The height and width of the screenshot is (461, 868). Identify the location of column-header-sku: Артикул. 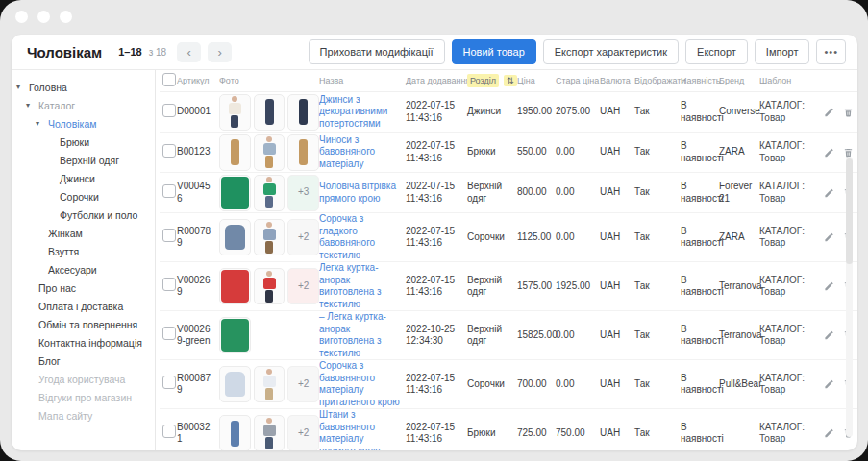
(198, 81).